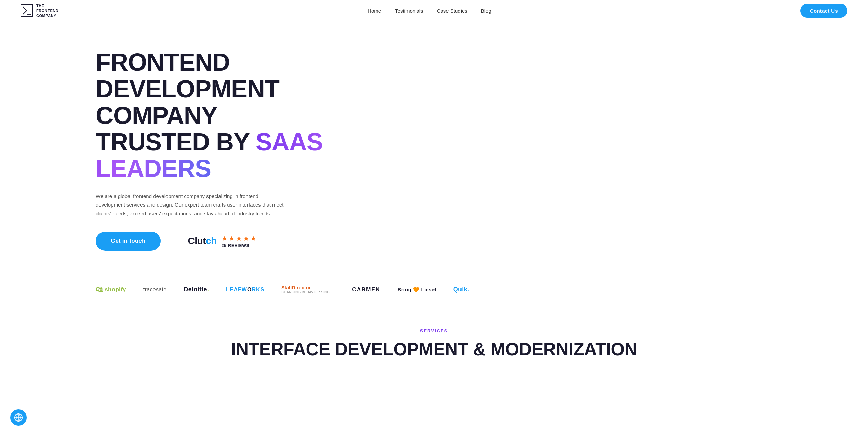 Image resolution: width=868 pixels, height=436 pixels. Describe the element at coordinates (225, 238) in the screenshot. I see `star-1: ★` at that location.